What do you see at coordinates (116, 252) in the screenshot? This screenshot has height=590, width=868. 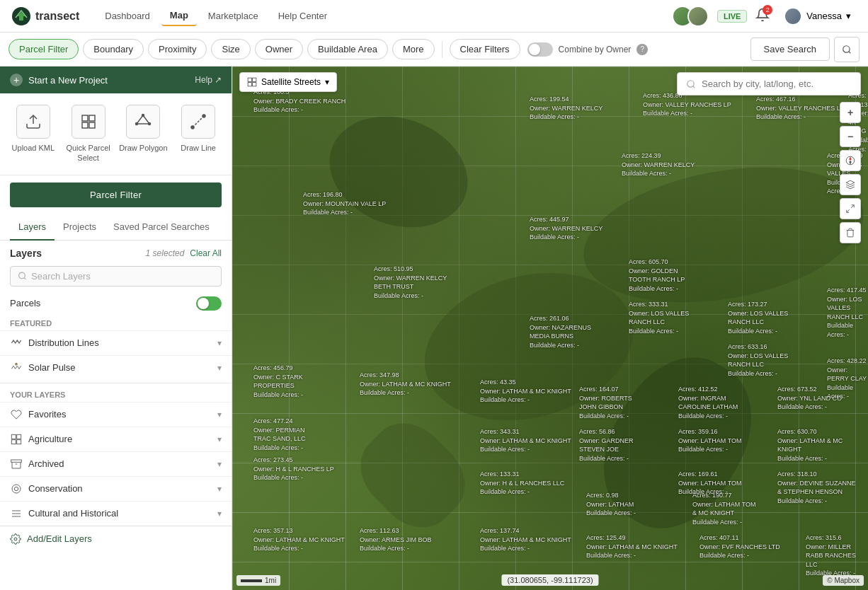 I see `layers-header: Layers 1 selected Clear All` at bounding box center [116, 252].